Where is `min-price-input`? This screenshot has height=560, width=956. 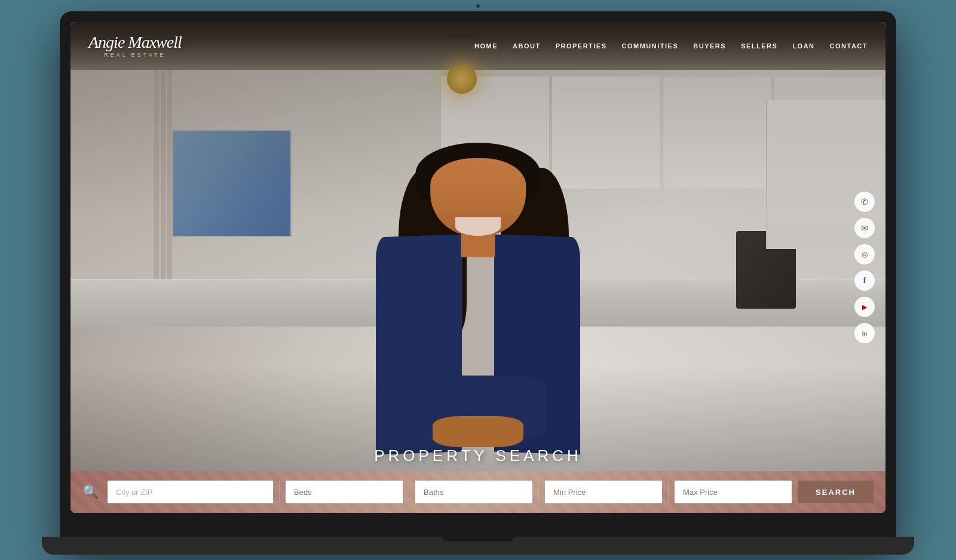 min-price-input is located at coordinates (603, 492).